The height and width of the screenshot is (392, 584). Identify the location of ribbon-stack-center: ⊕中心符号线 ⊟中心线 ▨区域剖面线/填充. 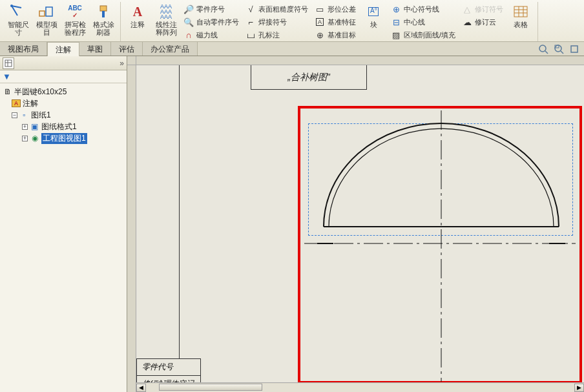
(423, 22).